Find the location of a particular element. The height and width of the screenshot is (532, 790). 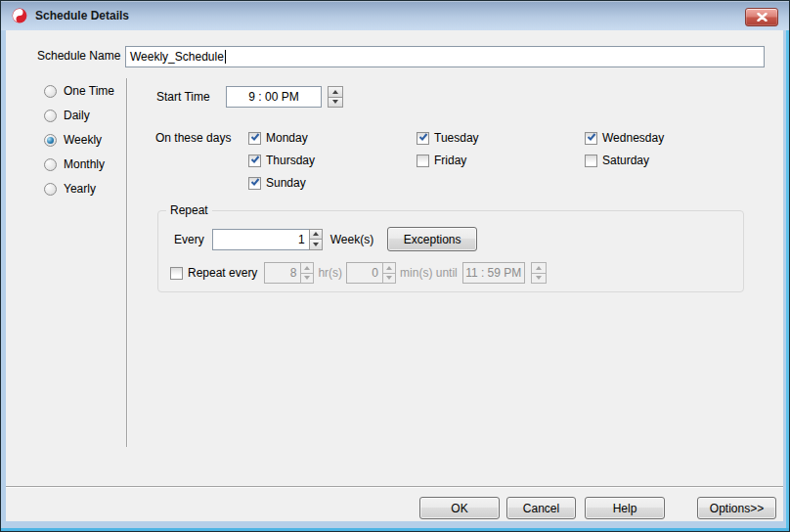

footer-separator is located at coordinates (395, 487).